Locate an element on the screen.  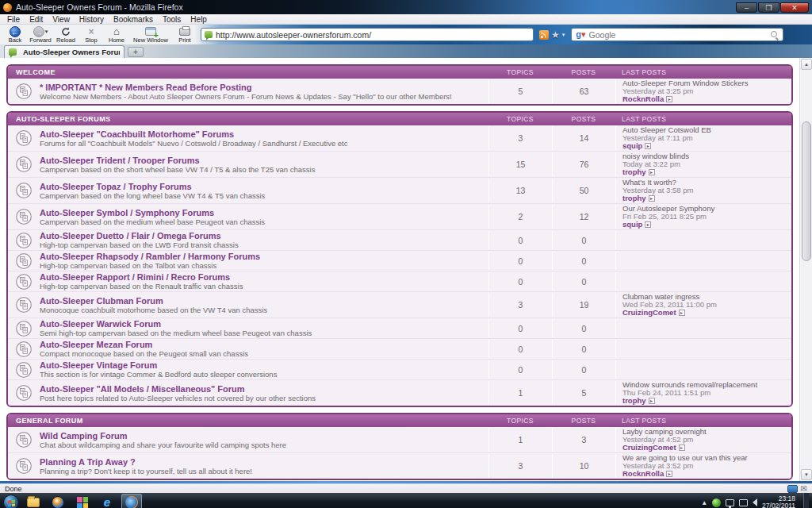
addon-status-icon is located at coordinates (793, 489).